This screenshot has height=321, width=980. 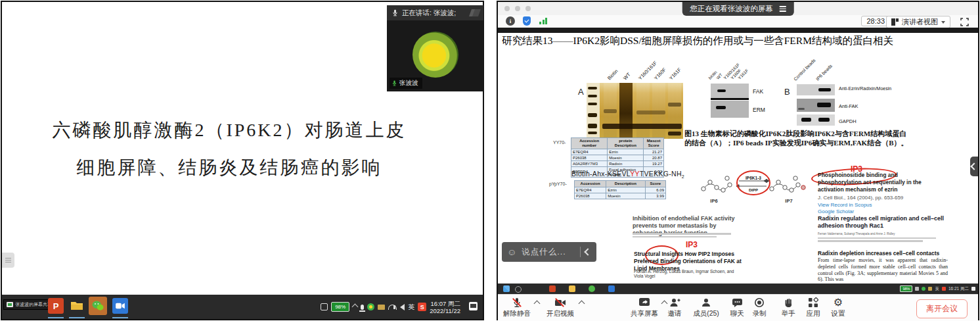 What do you see at coordinates (445, 307) in the screenshot?
I see `taskbar-clock: 16:07 周二 2022/11/22` at bounding box center [445, 307].